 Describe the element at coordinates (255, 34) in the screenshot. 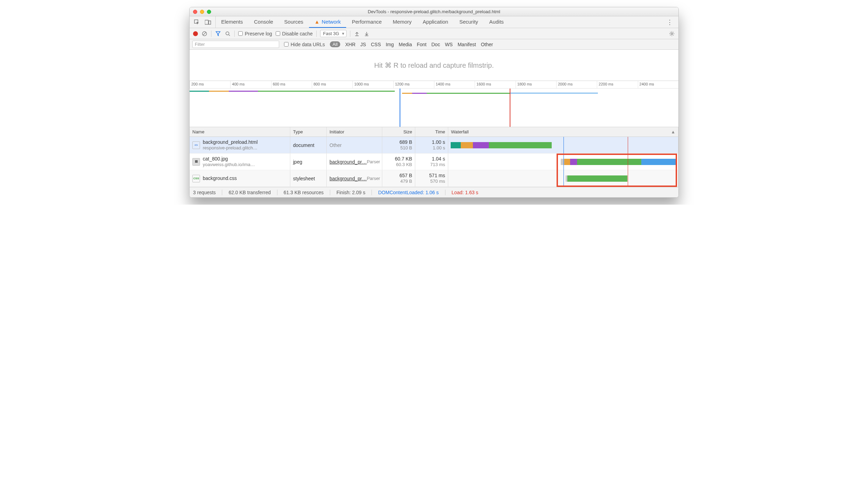

I see `preserve-log-checkbox: Preserve log` at that location.